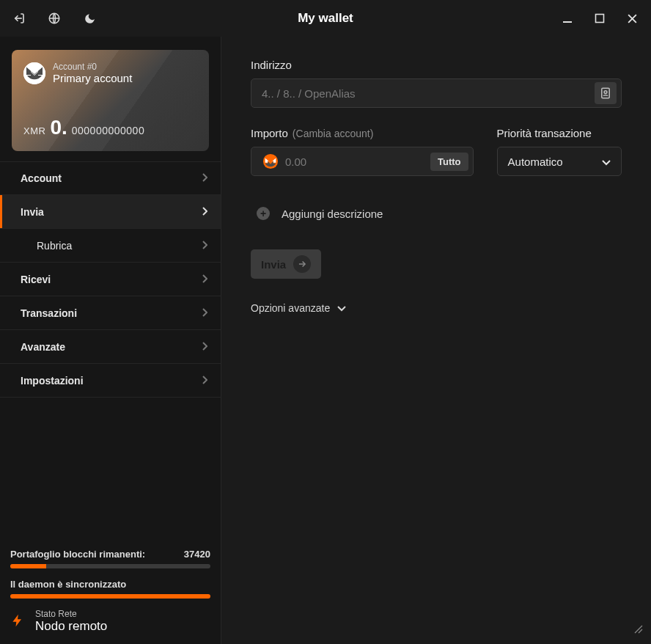 The width and height of the screenshot is (651, 644). Describe the element at coordinates (436, 93) in the screenshot. I see `address-input-wrap` at that location.